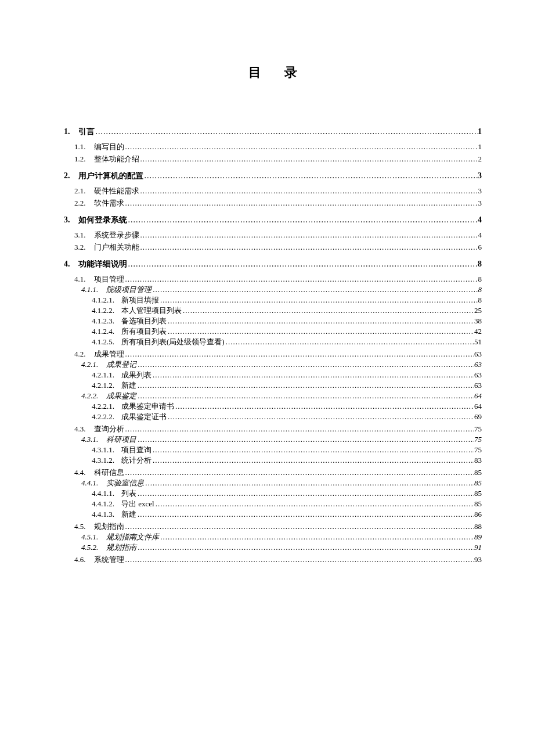 The image size is (534, 756). I want to click on toc-entry: 4.功能详细说明8, so click(273, 264).